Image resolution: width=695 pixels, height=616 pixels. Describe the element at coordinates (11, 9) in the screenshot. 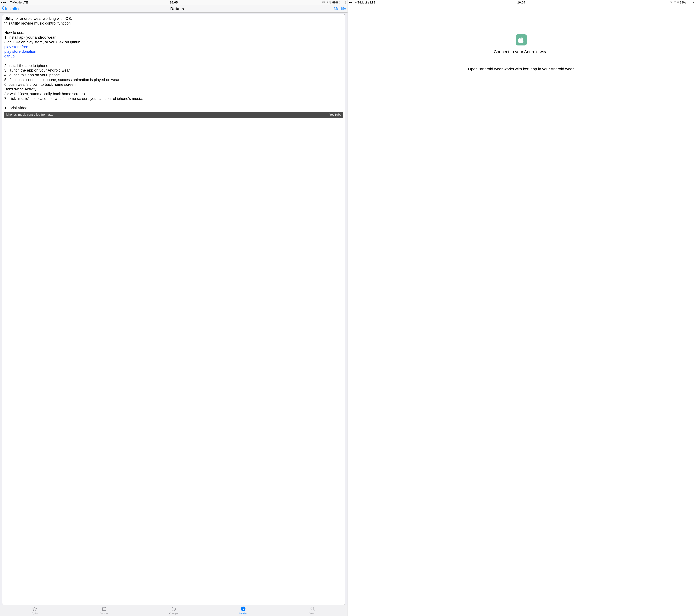

I see `back-button: Installed` at that location.